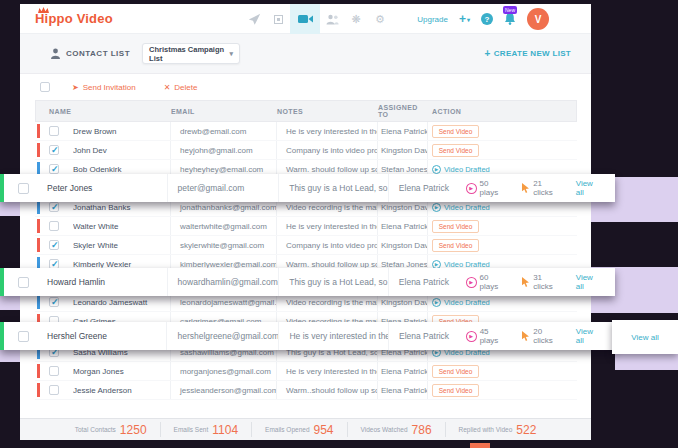 The image size is (678, 448). Describe the element at coordinates (104, 112) in the screenshot. I see `col-name: NAME` at that location.